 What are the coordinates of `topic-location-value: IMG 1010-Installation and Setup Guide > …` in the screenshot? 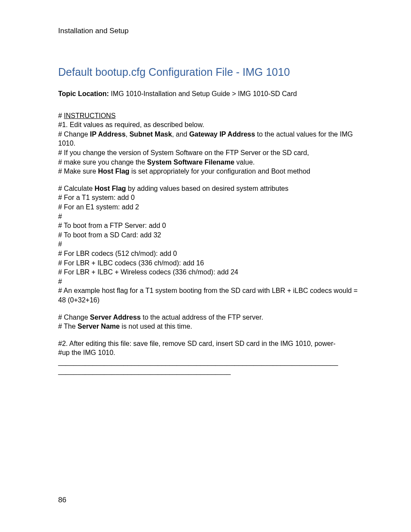 It's located at (203, 94).